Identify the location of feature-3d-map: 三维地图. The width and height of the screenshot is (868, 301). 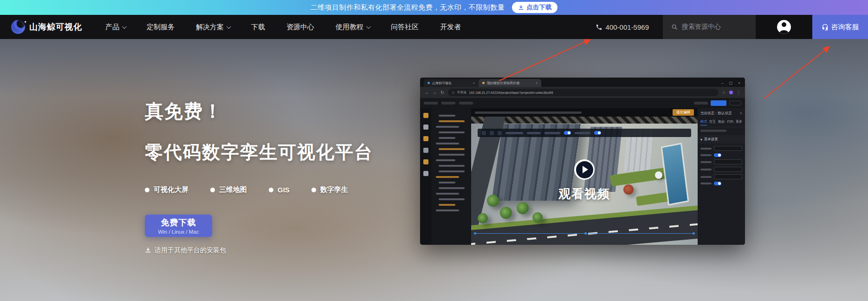
(228, 190).